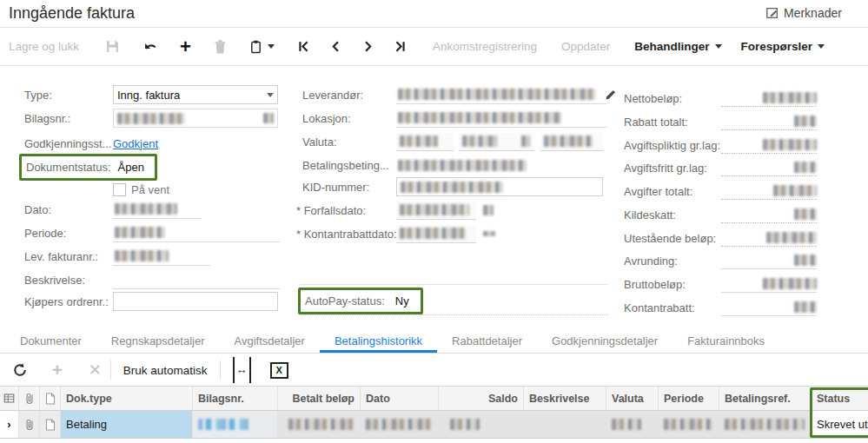 The height and width of the screenshot is (443, 868). What do you see at coordinates (719, 47) in the screenshot?
I see `chevron-down-icon` at bounding box center [719, 47].